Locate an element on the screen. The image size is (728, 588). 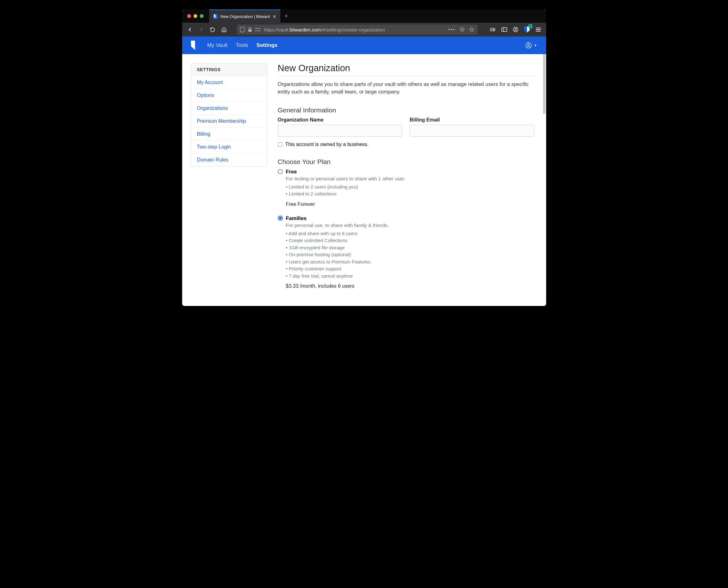
plan-families: FamiliesFor personal use, to share with … is located at coordinates (406, 252).